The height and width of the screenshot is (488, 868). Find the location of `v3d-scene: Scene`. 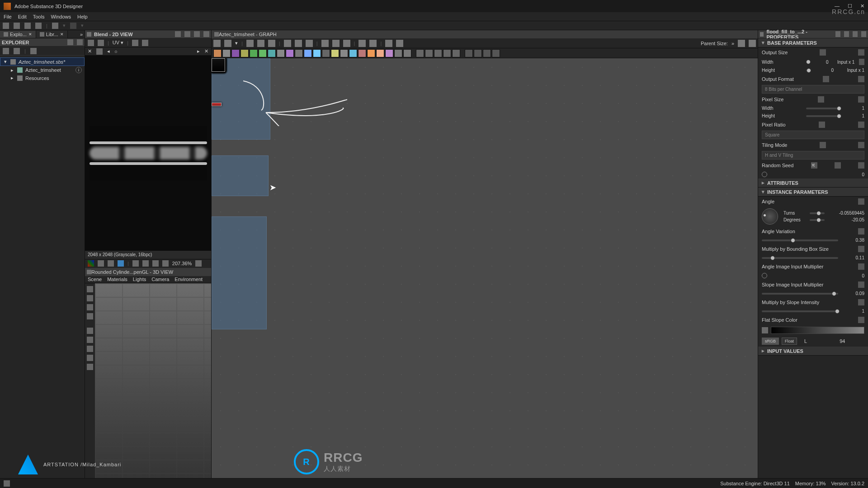

v3d-scene: Scene is located at coordinates (95, 279).